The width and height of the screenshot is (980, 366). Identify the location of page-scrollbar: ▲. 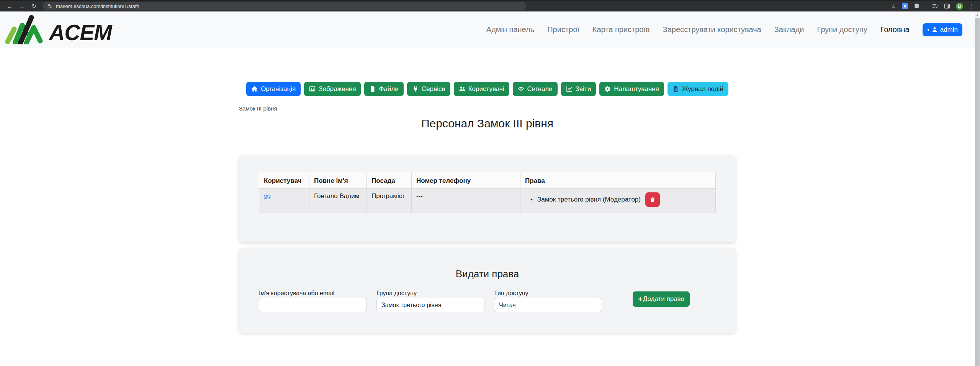
(977, 189).